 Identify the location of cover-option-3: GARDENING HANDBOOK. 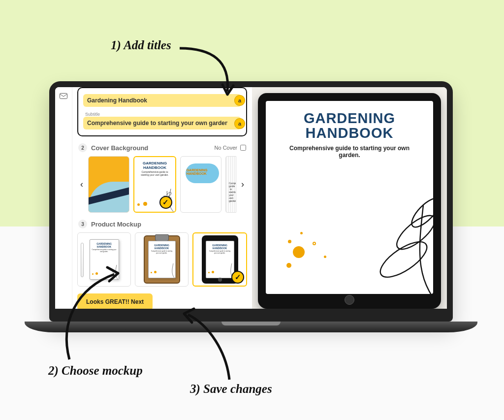
(201, 184).